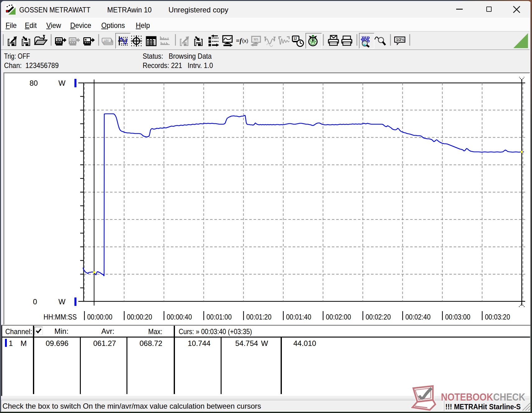  I want to click on svg-text: 00:03:00, so click(458, 317).